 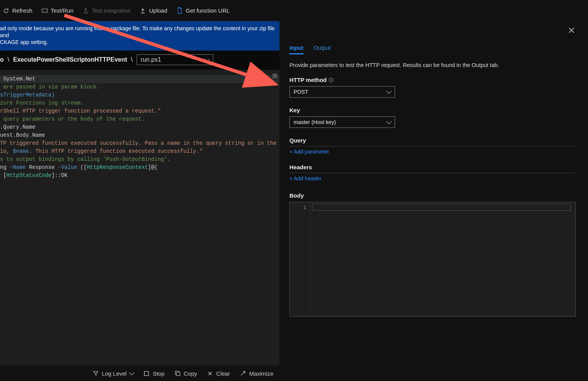 What do you see at coordinates (18, 11) in the screenshot?
I see `refresh-button: Refresh` at bounding box center [18, 11].